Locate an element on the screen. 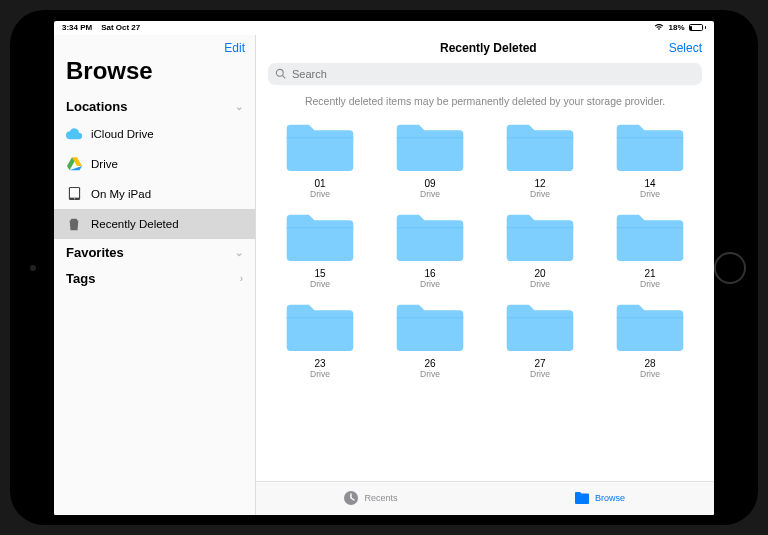 The height and width of the screenshot is (535, 768). folder-item: 12 Drive is located at coordinates (540, 159).